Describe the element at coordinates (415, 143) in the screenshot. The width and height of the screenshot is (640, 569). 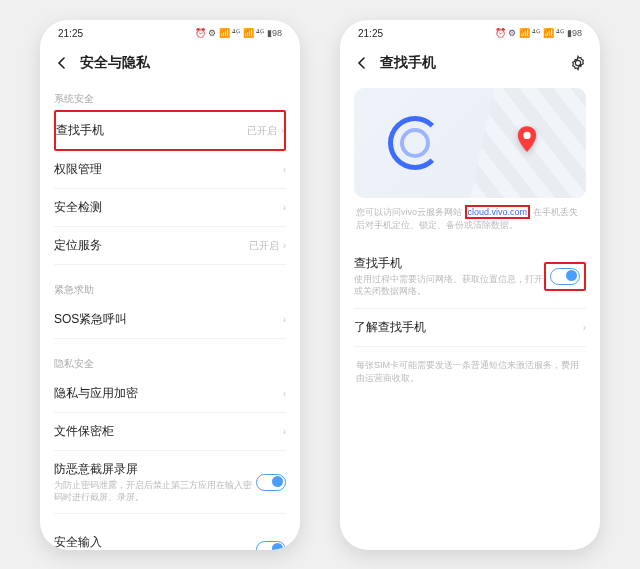
I see `ring-inner-graphic` at that location.